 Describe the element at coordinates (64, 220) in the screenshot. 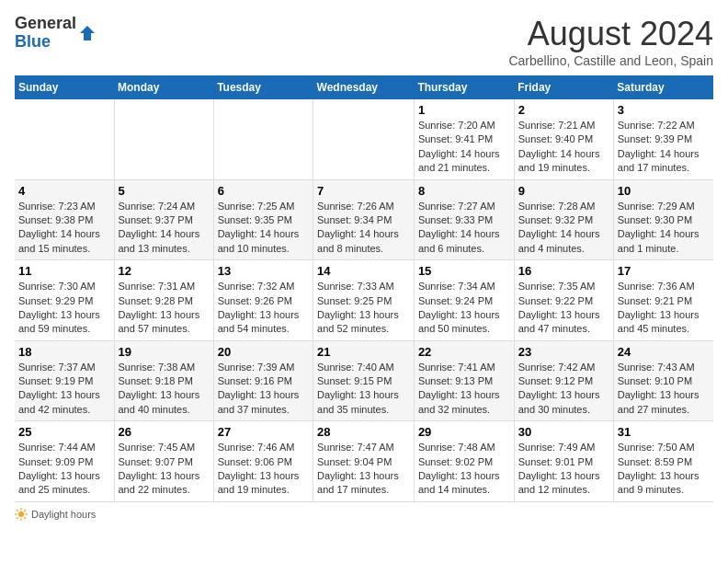

I see `calendar-cell: 4Sunrise: 7:23 AMSunset: 9:38 PMDaylight…` at that location.